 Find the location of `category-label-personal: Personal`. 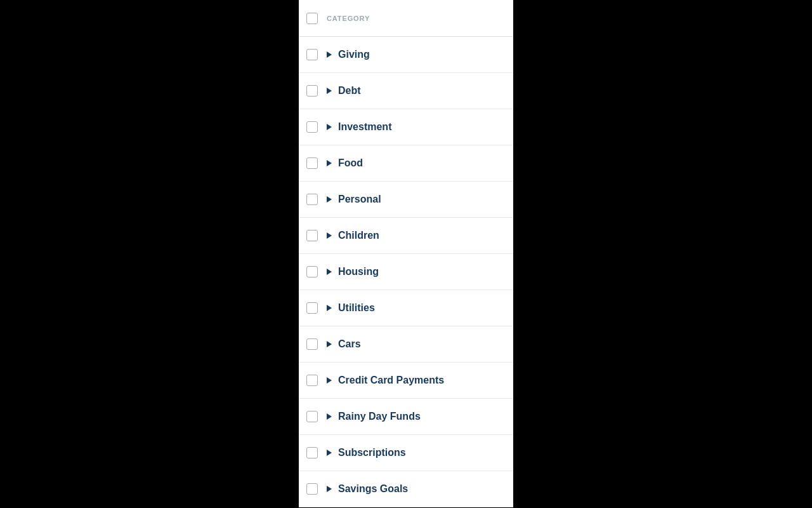

category-label-personal: Personal is located at coordinates (360, 199).